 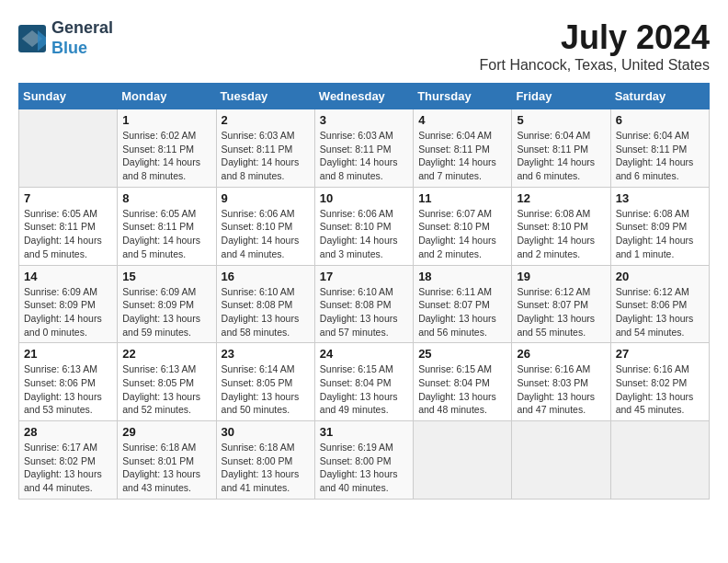 What do you see at coordinates (266, 199) in the screenshot?
I see `day-number: 9` at bounding box center [266, 199].